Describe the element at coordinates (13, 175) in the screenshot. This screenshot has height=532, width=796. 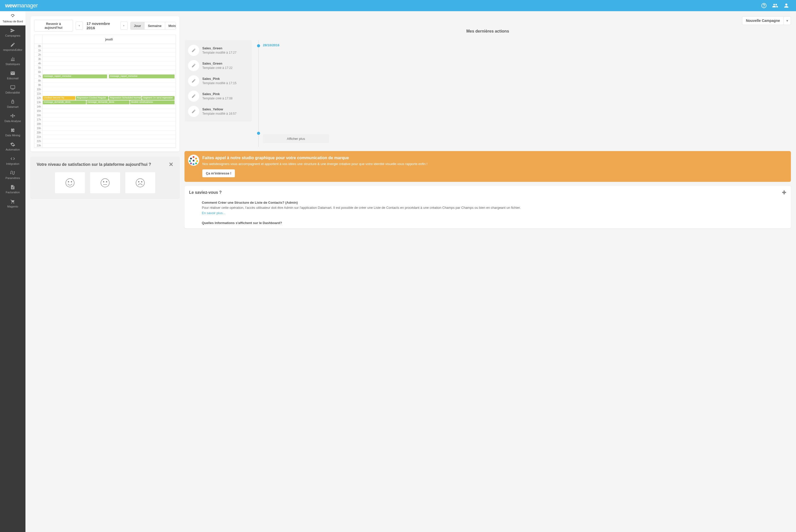
I see `sidebar-item-11: Paramètres` at that location.